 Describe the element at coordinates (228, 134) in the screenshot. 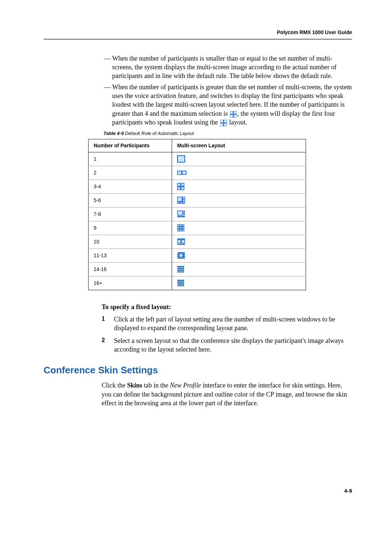

I see `table-caption: Table 4-9 Default Rule of Automatic Layo…` at that location.